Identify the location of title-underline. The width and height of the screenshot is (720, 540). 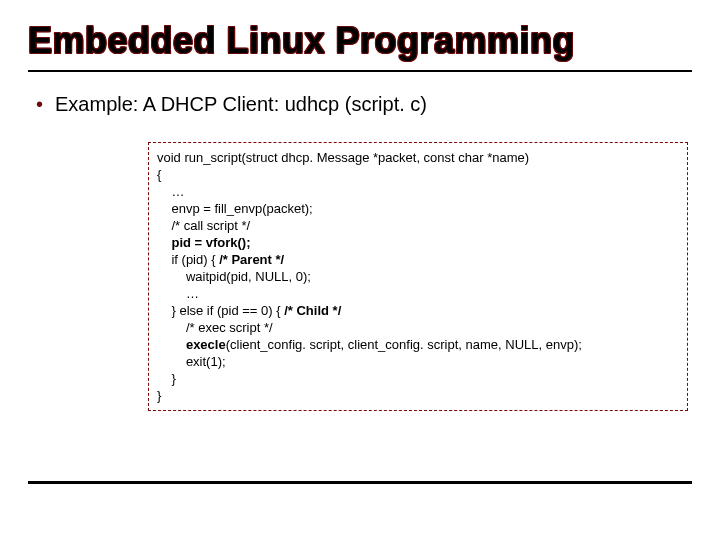
(360, 71).